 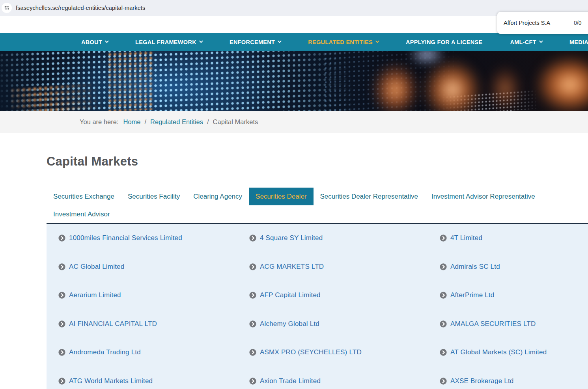 I want to click on entity-link-aerarium-limited: Aerarium Limited, so click(x=154, y=295).